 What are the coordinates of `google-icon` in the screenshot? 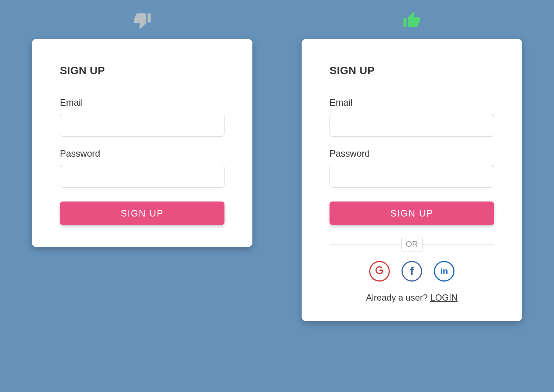 It's located at (379, 272).